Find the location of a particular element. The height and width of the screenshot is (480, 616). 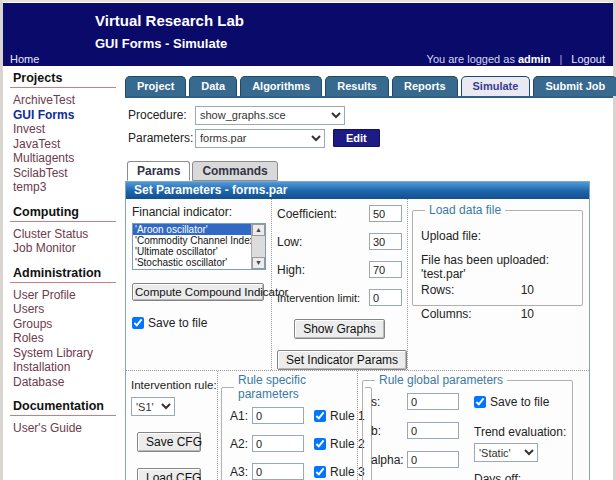

uploaded-status-text: File has been uploaded: 'test.par' is located at coordinates (498, 267).